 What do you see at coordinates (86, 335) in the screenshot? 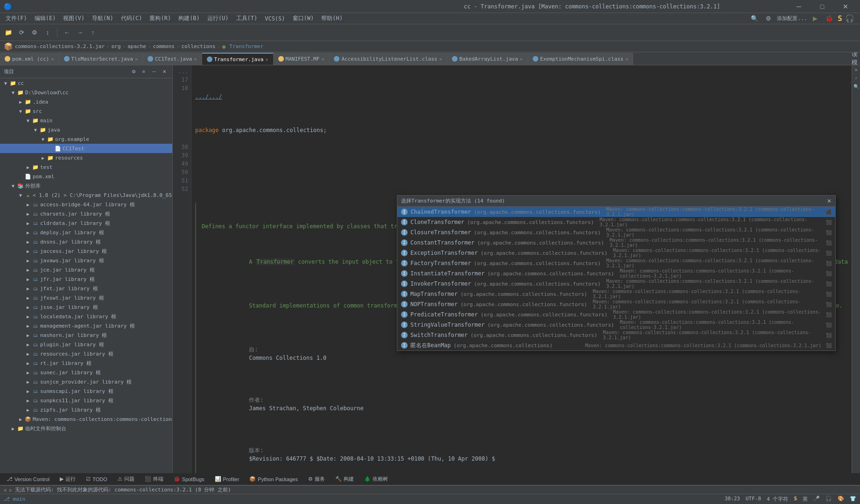
I see `tree-jar-nashorn: ▶ 🗂 nashorn.jar library 根` at bounding box center [86, 335].